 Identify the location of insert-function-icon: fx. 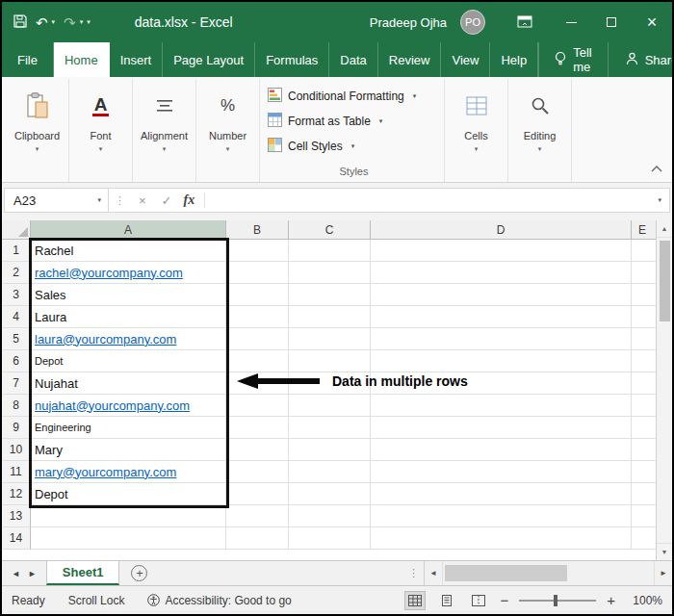
(193, 200).